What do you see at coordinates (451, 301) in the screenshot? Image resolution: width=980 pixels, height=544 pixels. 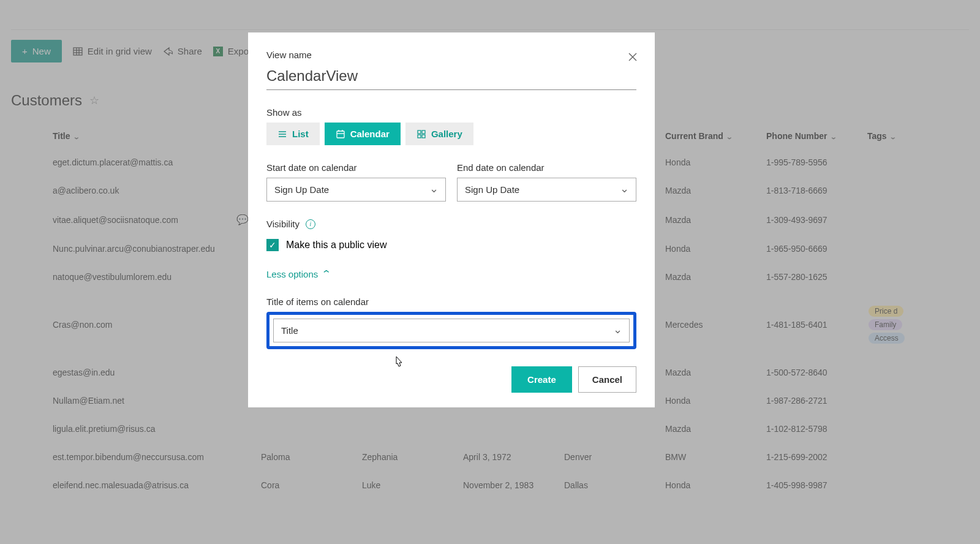 I see `title-items-label: Title of items on calendar` at bounding box center [451, 301].